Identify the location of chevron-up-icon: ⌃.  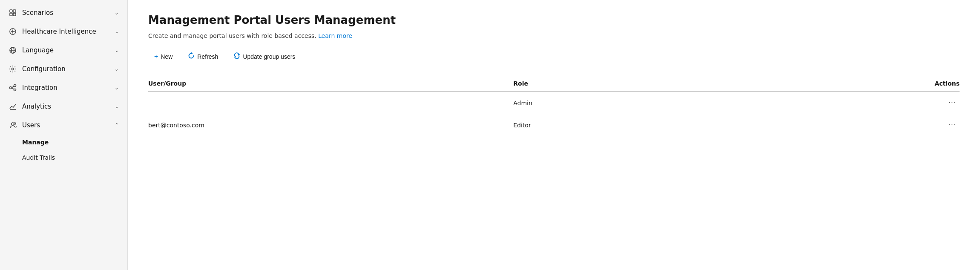
(117, 125).